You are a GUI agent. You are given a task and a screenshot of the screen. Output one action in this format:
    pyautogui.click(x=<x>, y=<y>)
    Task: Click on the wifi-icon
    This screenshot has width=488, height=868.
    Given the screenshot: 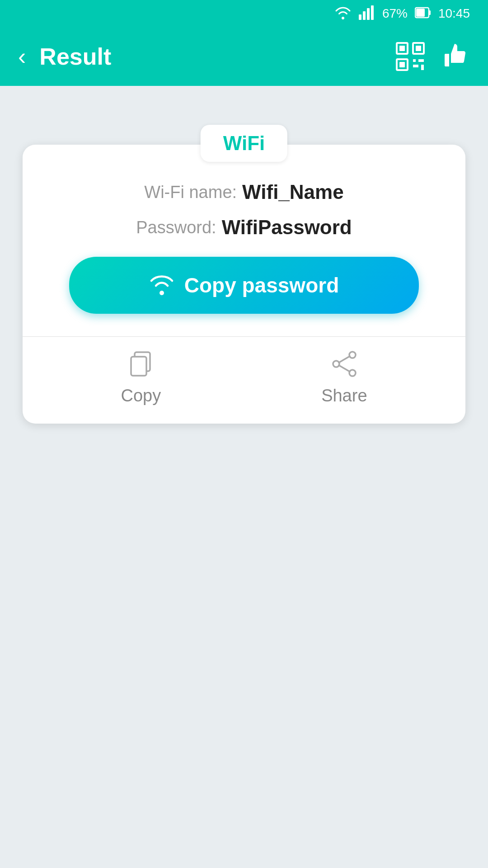 What is the action you would take?
    pyautogui.click(x=343, y=14)
    